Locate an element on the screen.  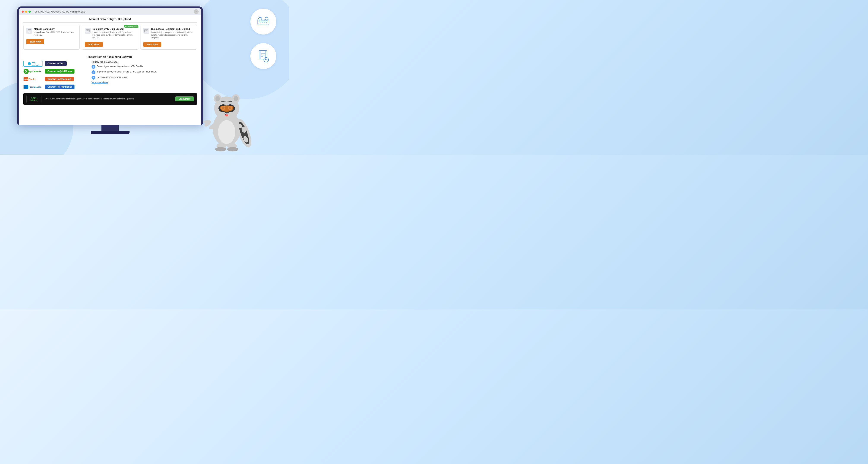
recommended-badge: Recommended is located at coordinates (131, 26).